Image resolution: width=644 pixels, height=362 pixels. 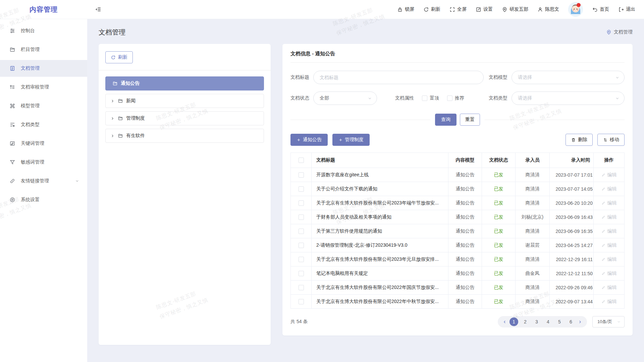 What do you see at coordinates (380, 259) in the screenshot?
I see `doc-title-cell: 关于北京有生博大软件股份有限公司2023年元旦放假安排...` at bounding box center [380, 259].